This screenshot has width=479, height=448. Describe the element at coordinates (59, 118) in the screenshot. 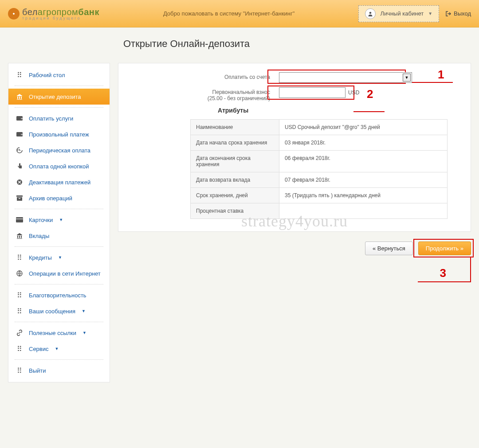

I see `sidebar-item-2: Оплатить услуги` at that location.